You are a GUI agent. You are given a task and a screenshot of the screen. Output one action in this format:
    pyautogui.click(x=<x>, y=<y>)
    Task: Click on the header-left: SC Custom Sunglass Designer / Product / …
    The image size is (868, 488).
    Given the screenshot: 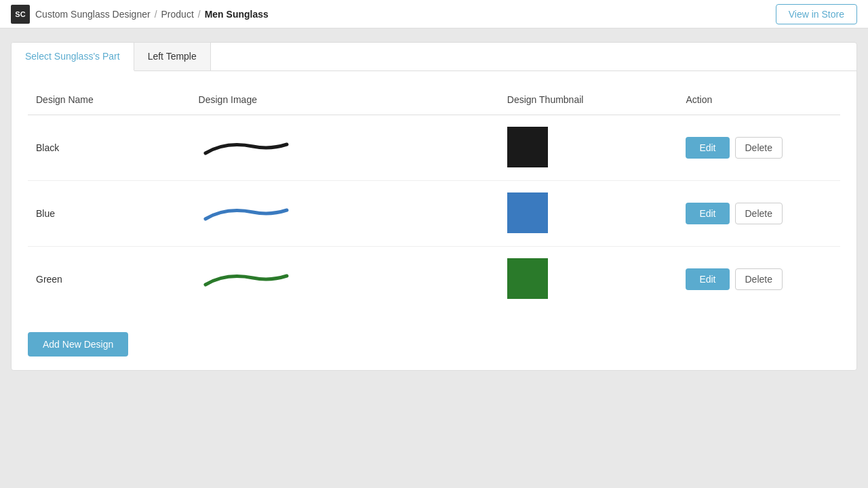 What is the action you would take?
    pyautogui.click(x=140, y=14)
    